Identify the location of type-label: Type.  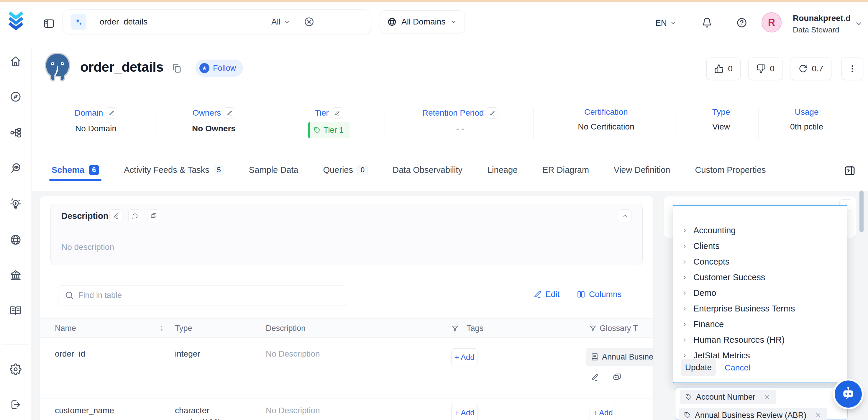
(721, 112).